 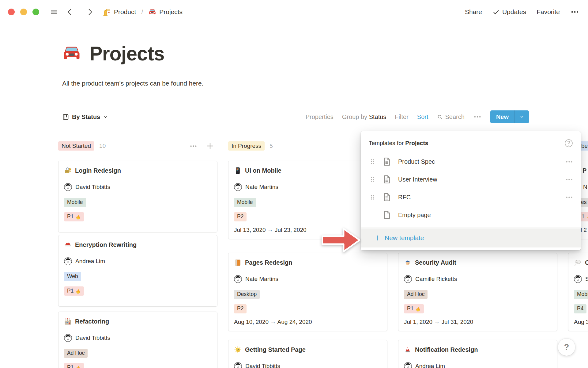 I want to click on card-title: Pages Redesign, so click(x=269, y=263).